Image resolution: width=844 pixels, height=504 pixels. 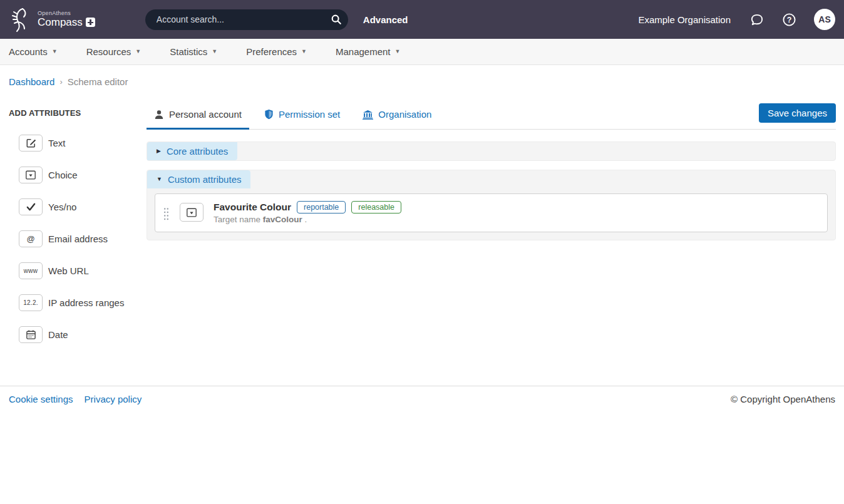 I want to click on bank-icon, so click(x=368, y=115).